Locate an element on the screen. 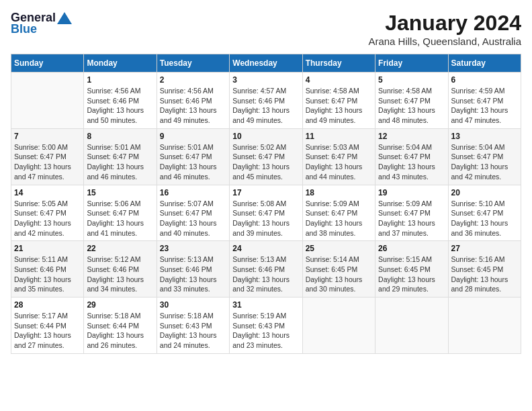 The height and width of the screenshot is (411, 532). day-number: 6 is located at coordinates (485, 80).